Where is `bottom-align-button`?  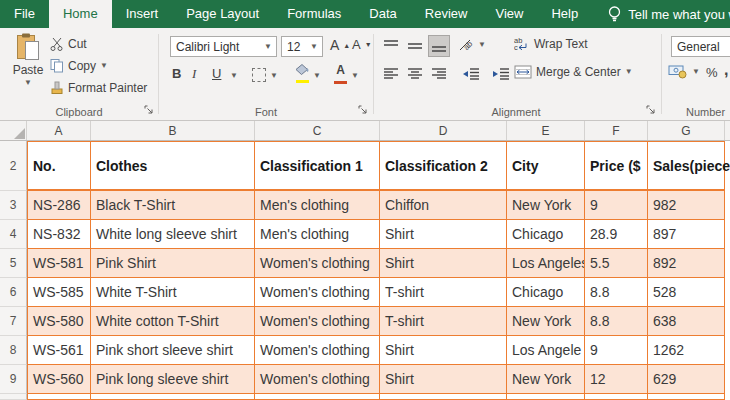 bottom-align-button is located at coordinates (439, 46).